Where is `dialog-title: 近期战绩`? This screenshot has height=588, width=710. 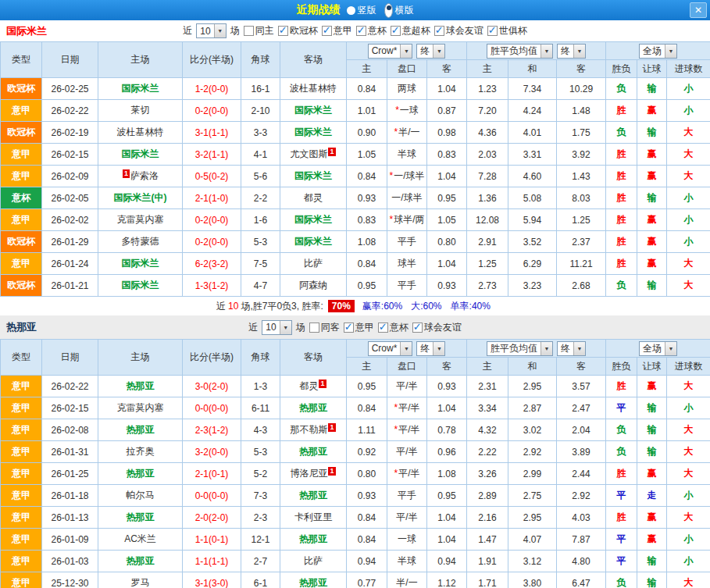 dialog-title: 近期战绩 is located at coordinates (319, 10).